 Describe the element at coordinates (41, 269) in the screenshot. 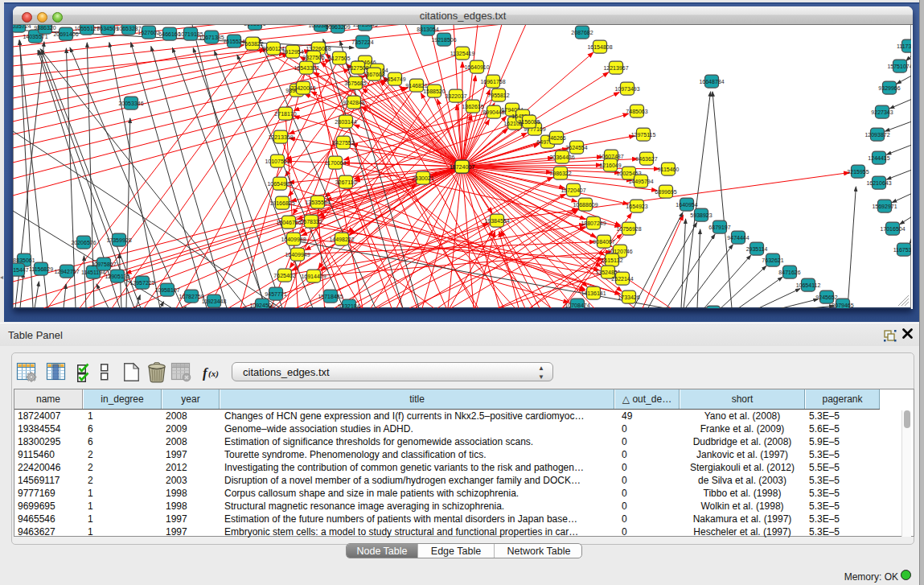

I see `svg-text: 11156829` at that location.